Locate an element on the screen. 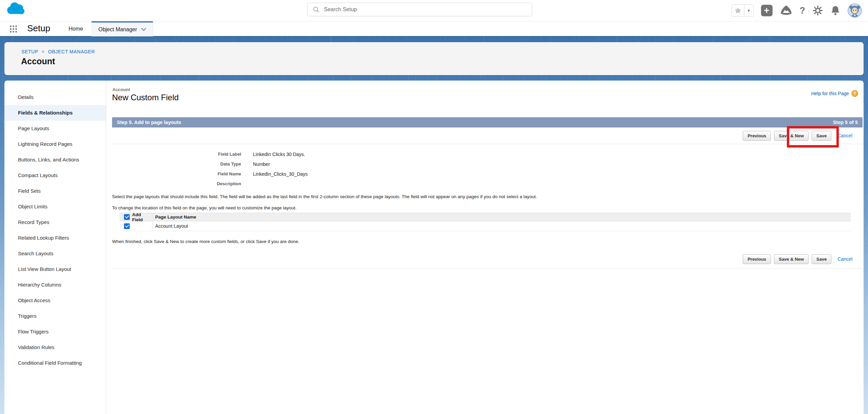  search-icon is located at coordinates (316, 10).